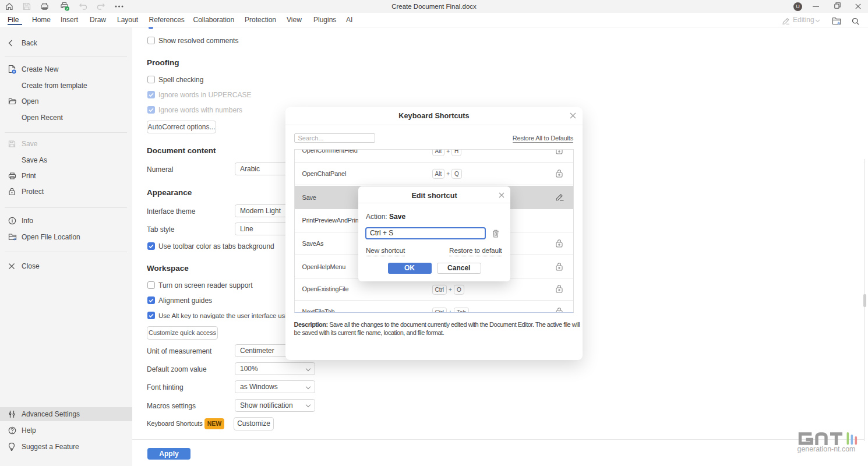 The image size is (868, 466). Describe the element at coordinates (827, 449) in the screenshot. I see `svg-text: generation-nt.com` at that location.